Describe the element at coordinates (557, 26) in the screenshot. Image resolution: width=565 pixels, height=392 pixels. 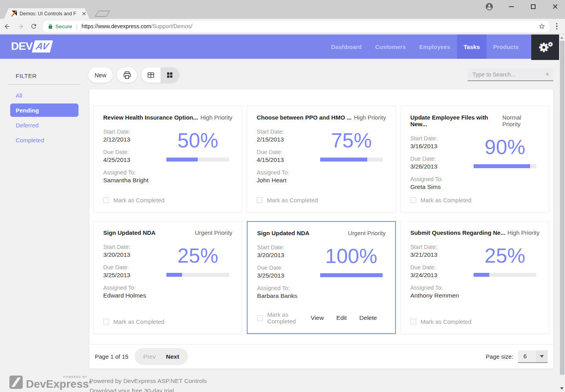
I see `browser-menu-icon` at that location.